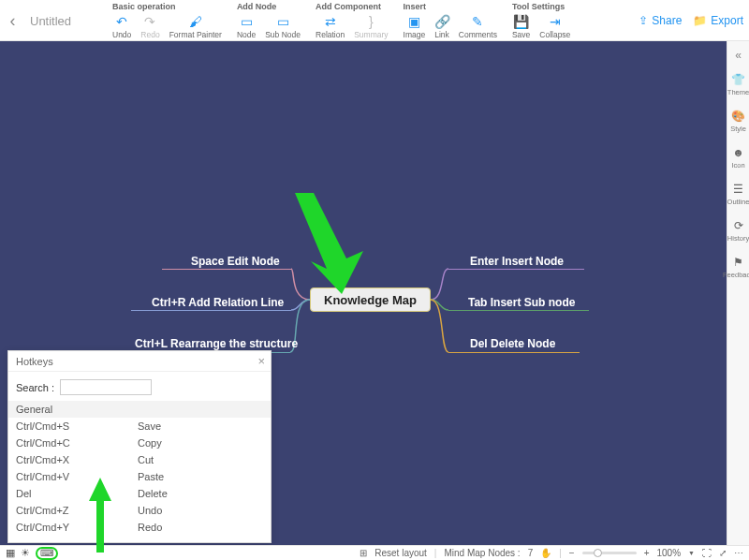 Image resolution: width=749 pixels, height=560 pixels. I want to click on branch-node: Space Edit Node, so click(236, 261).